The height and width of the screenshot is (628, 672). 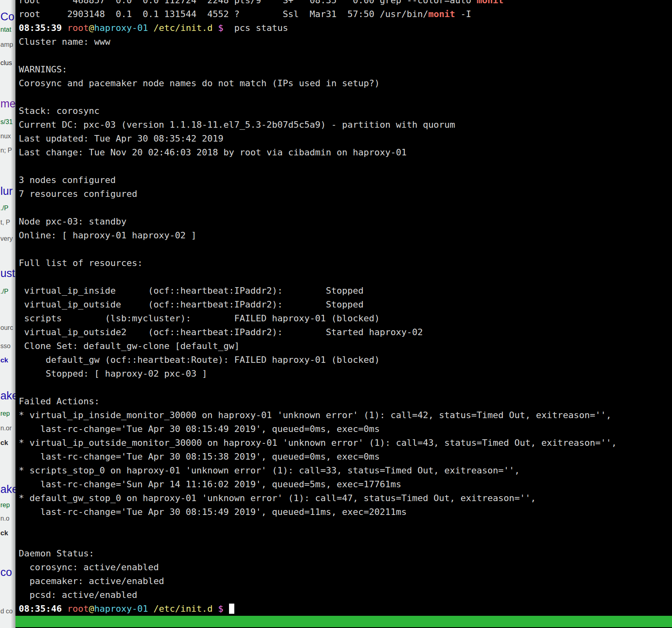 I want to click on terminal-line: 7 resources configured, so click(x=345, y=194).